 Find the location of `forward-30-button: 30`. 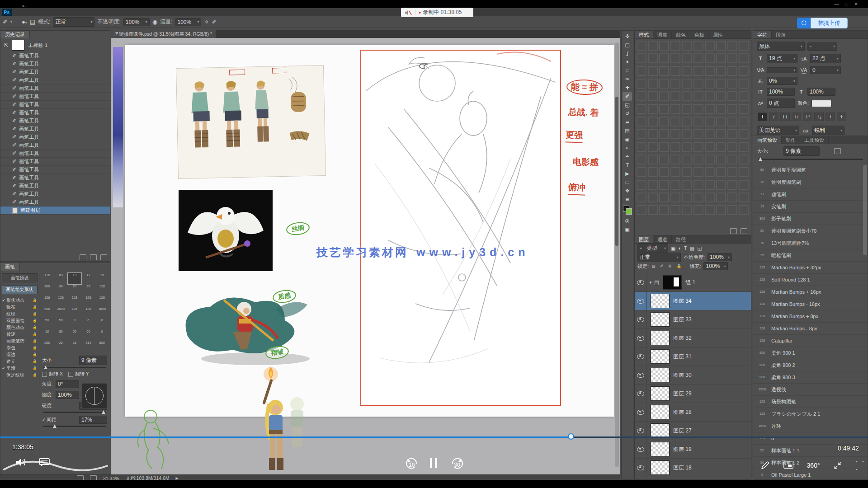

forward-30-button: 30 is located at coordinates (457, 464).